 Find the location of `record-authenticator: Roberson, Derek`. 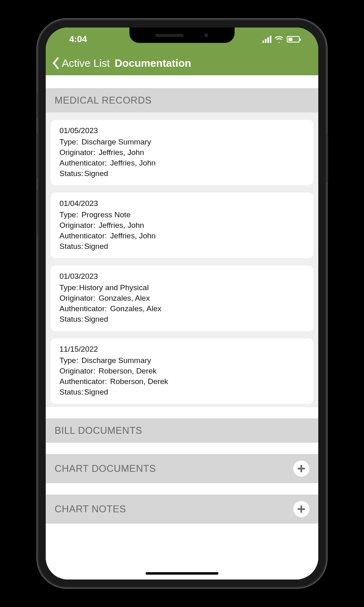

record-authenticator: Roberson, Derek is located at coordinates (139, 381).